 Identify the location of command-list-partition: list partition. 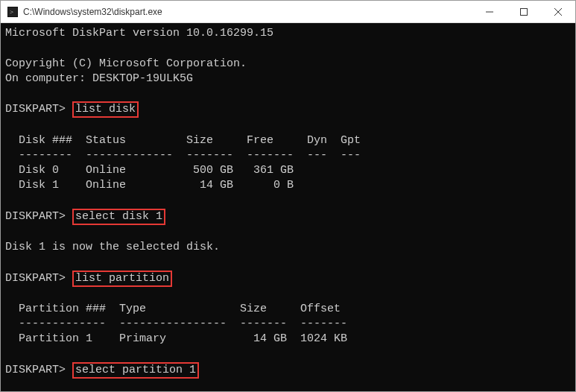
(122, 279).